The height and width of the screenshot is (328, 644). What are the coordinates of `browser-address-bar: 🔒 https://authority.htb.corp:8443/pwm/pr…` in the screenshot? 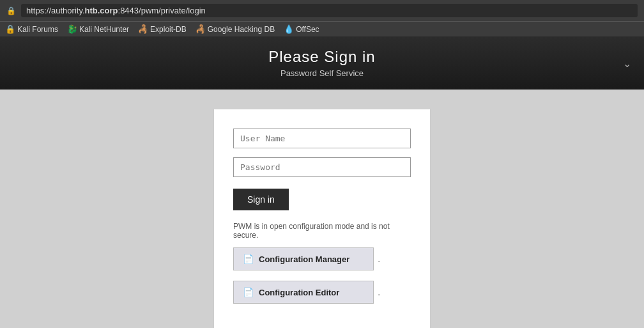 It's located at (322, 10).